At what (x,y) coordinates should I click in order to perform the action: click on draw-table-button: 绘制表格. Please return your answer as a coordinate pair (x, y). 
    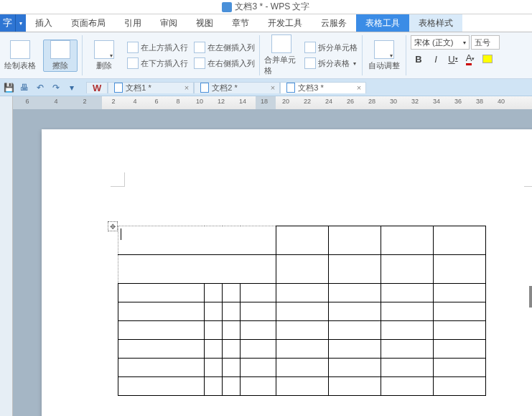
    Looking at the image, I should click on (20, 56).